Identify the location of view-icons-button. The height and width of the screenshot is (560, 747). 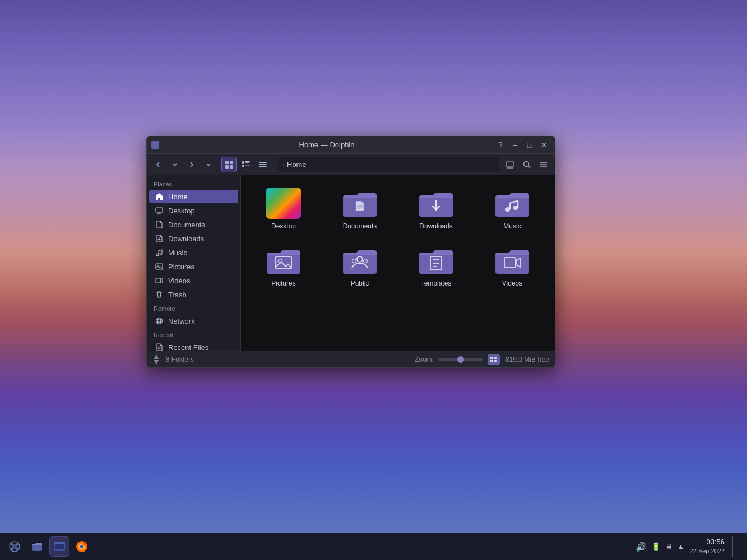
(229, 165).